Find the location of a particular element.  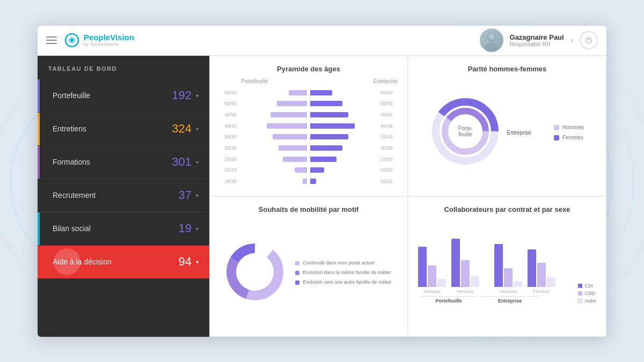

chart-collaborateurs: Collaborateurs par contrat et par sexe is located at coordinates (507, 267).